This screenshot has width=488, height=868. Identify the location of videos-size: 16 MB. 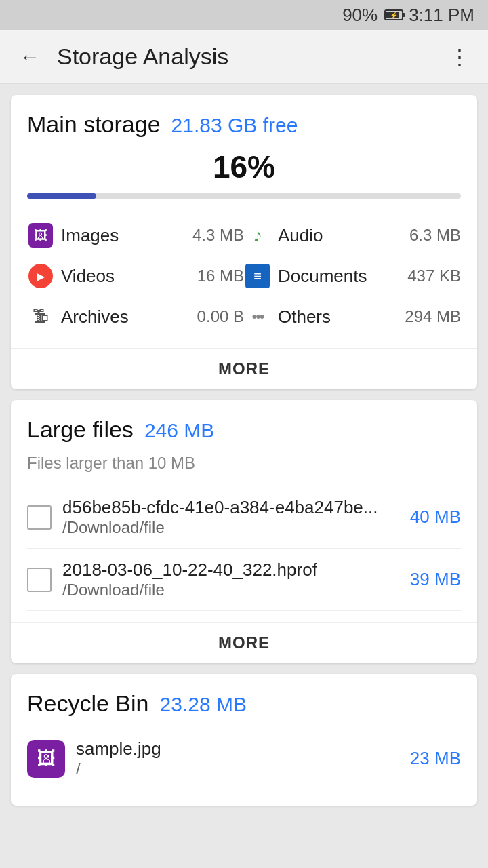
(221, 276).